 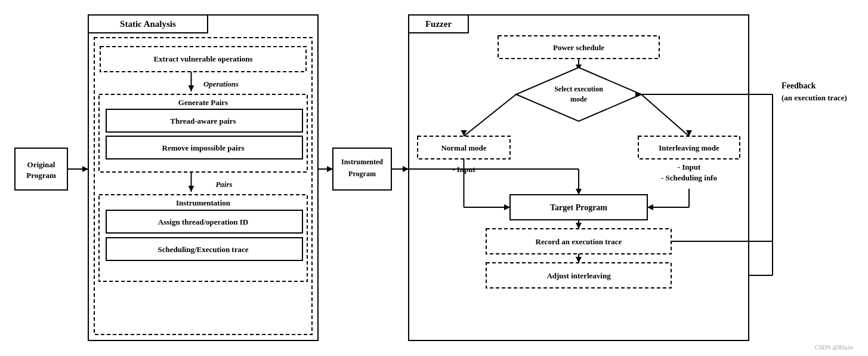 I want to click on svg-text: Normal mode, so click(x=464, y=148).